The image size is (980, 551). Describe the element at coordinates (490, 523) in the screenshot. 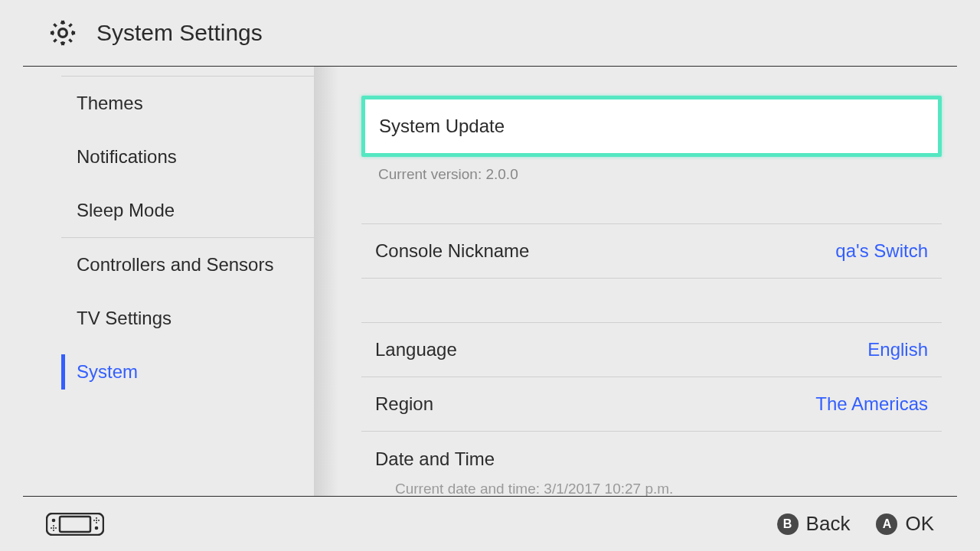

I see `footer: B Back A OK` at that location.